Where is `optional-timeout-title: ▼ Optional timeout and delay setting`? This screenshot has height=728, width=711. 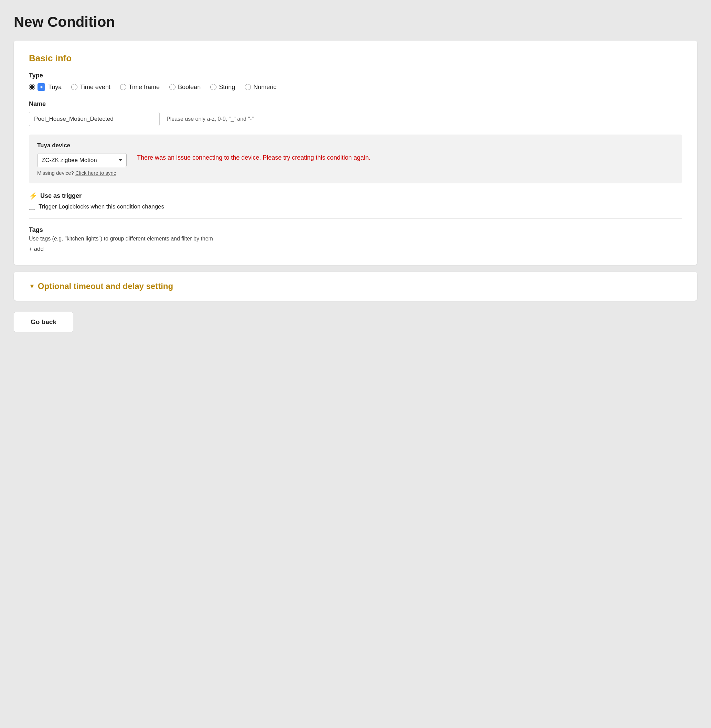 optional-timeout-title: ▼ Optional timeout and delay setting is located at coordinates (356, 286).